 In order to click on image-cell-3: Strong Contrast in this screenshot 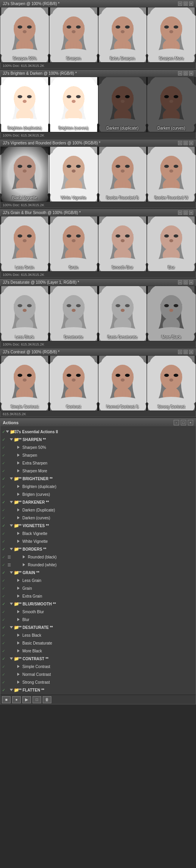, I will do `click(171, 383)`.